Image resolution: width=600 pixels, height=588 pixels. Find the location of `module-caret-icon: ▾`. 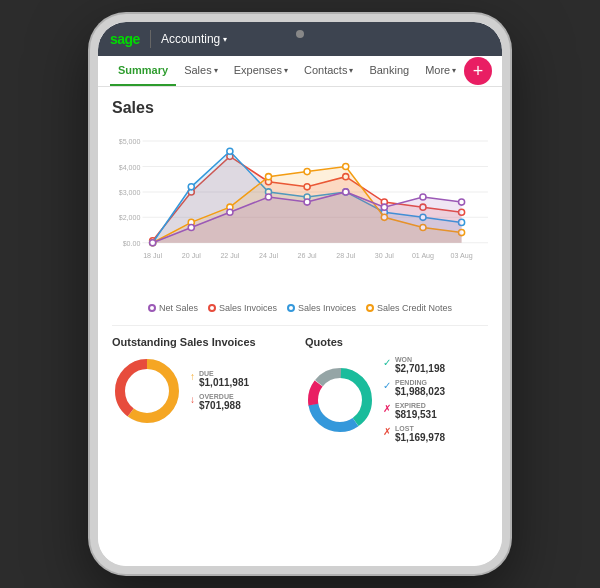

module-caret-icon: ▾ is located at coordinates (225, 40).